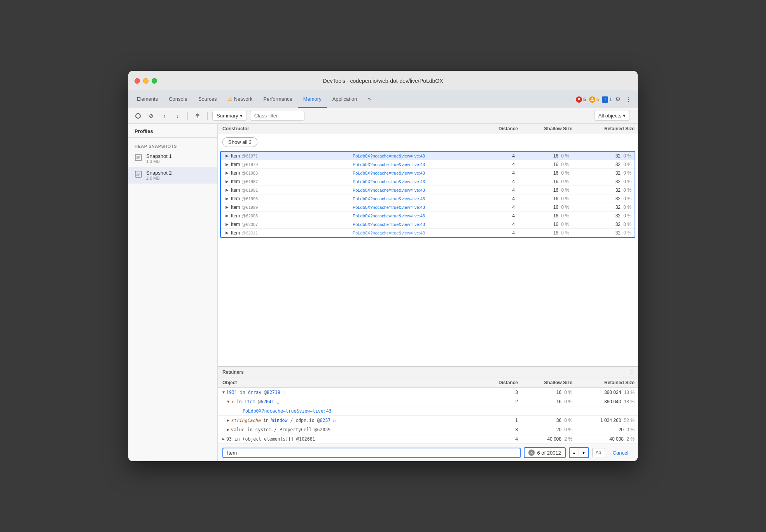 The width and height of the screenshot is (766, 532). What do you see at coordinates (243, 99) in the screenshot?
I see `tab-network-label: Network` at bounding box center [243, 99].